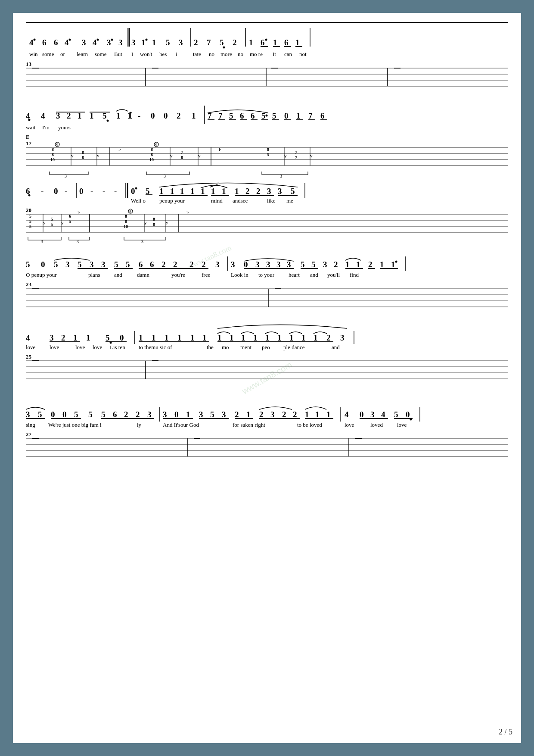 Image resolution: width=534 pixels, height=756 pixels. Describe the element at coordinates (178, 275) in the screenshot. I see `svg-text: you're` at that location.